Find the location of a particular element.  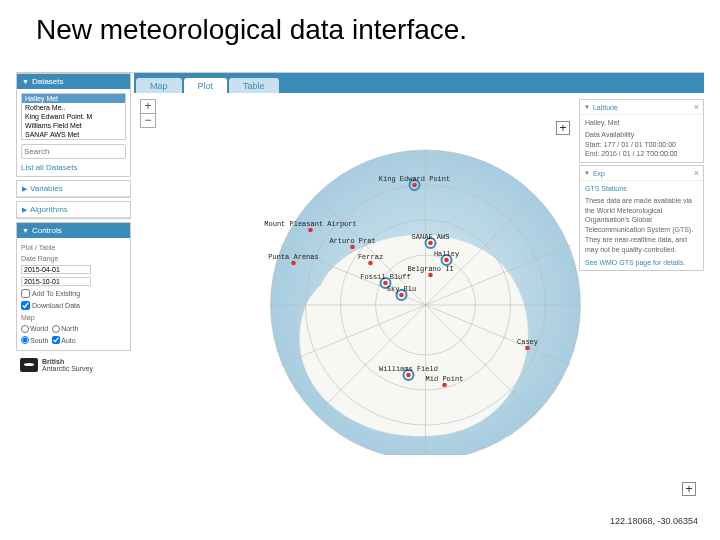

list-item: Halley Met is located at coordinates (74, 98).